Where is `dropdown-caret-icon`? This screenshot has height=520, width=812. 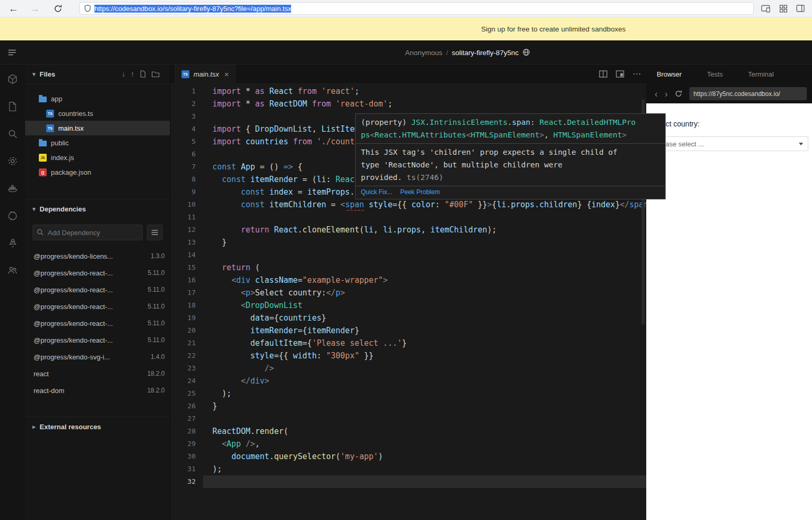 dropdown-caret-icon is located at coordinates (801, 144).